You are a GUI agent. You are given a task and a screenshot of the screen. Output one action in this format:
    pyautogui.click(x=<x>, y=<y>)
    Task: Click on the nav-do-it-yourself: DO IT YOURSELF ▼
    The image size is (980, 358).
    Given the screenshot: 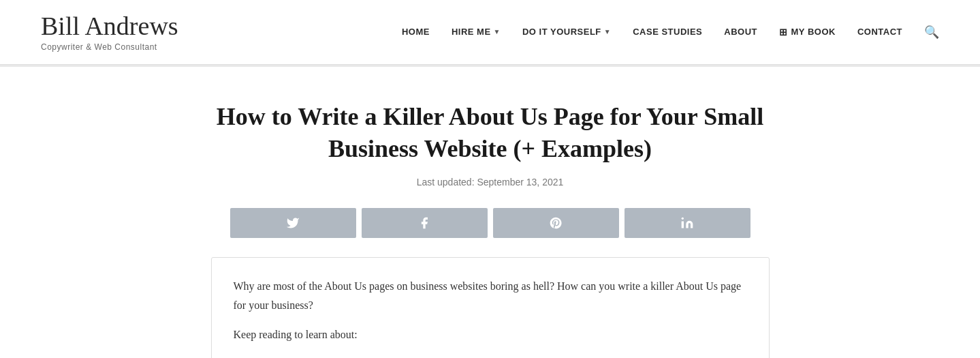 What is the action you would take?
    pyautogui.click(x=567, y=31)
    